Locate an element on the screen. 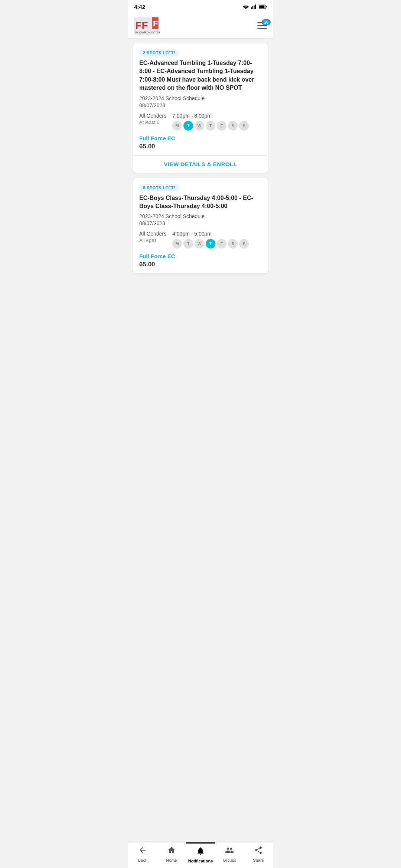  battery-icon is located at coordinates (263, 7).